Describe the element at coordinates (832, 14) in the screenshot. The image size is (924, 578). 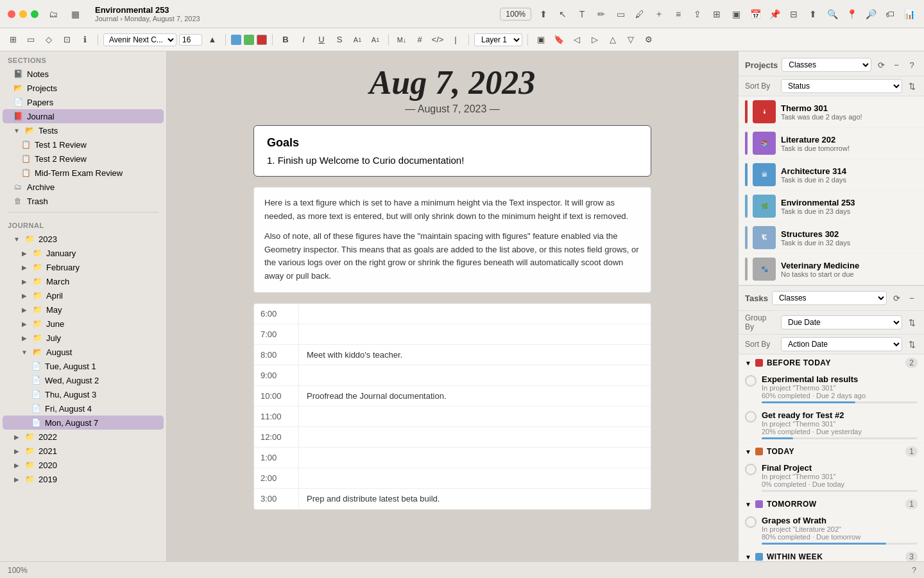
I see `search-icon: 🔍` at that location.